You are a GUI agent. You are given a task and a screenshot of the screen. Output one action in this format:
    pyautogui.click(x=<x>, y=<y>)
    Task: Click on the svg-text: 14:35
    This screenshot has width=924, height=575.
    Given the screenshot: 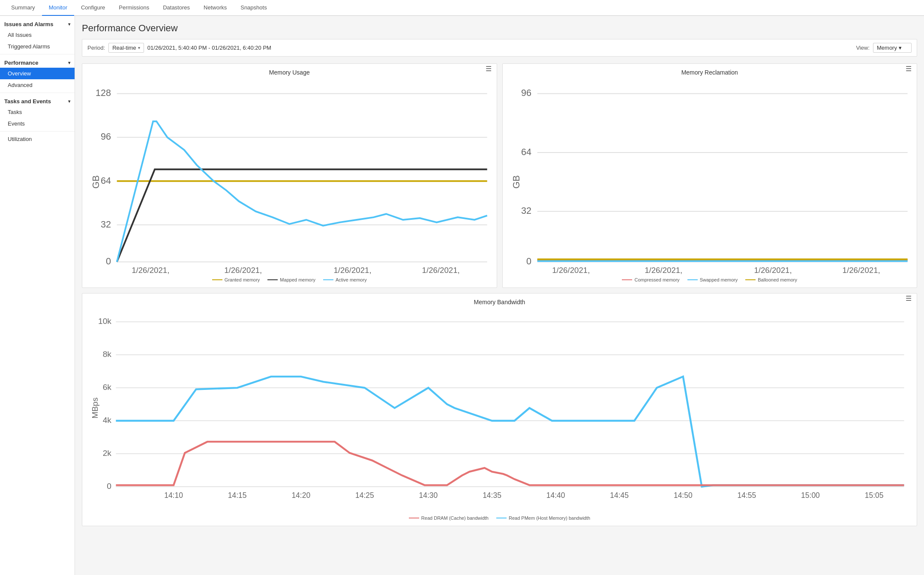 What is the action you would take?
    pyautogui.click(x=492, y=495)
    